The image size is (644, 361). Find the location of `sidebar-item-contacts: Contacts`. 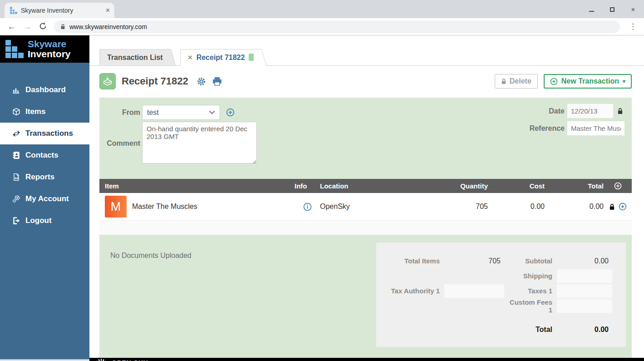

sidebar-item-contacts: Contacts is located at coordinates (44, 155).